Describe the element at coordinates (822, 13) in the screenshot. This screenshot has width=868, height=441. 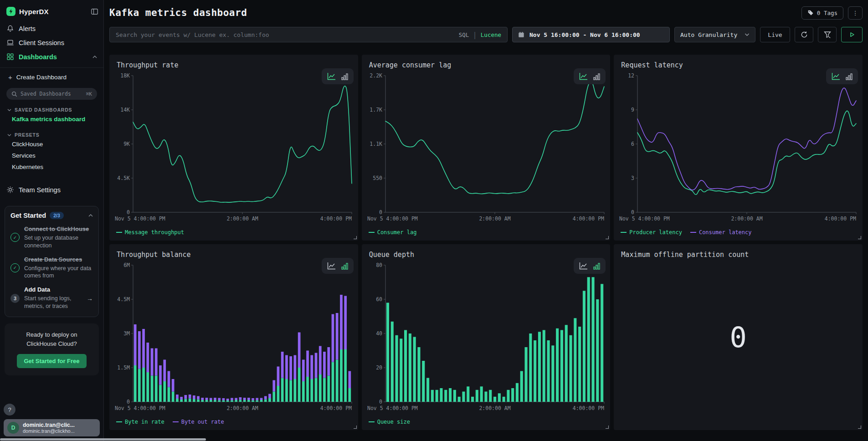
I see `tags-button: 0 Tags` at that location.